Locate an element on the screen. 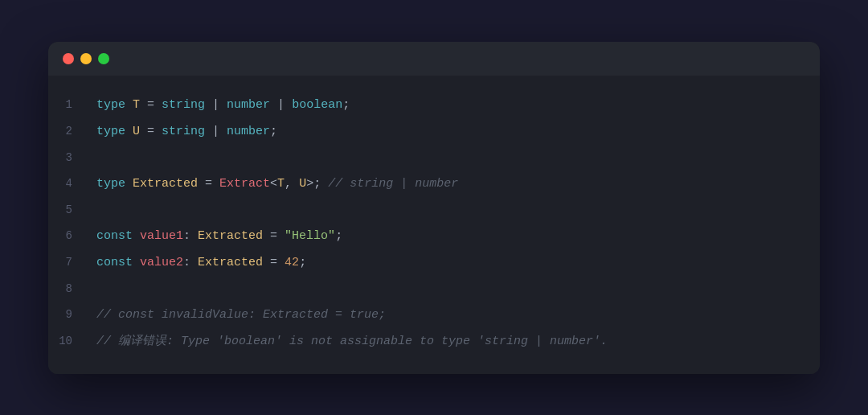  token-builtin: boolean is located at coordinates (317, 105).